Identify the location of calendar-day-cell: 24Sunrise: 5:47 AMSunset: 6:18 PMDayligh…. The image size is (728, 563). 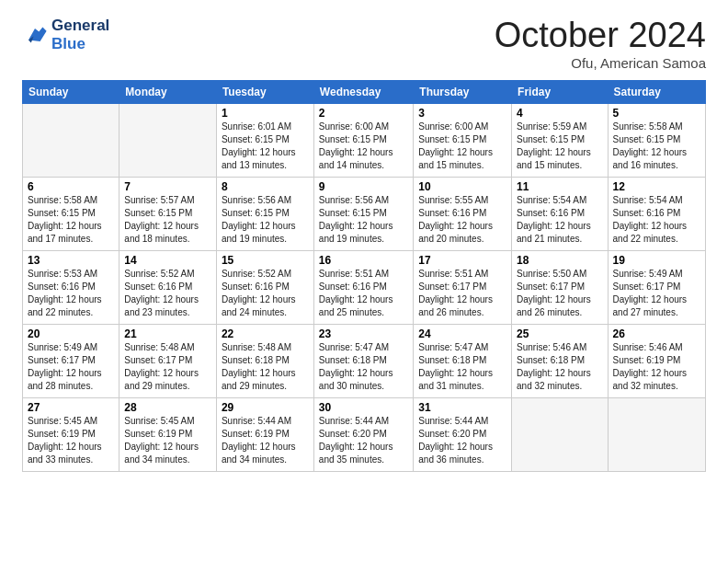
(463, 361).